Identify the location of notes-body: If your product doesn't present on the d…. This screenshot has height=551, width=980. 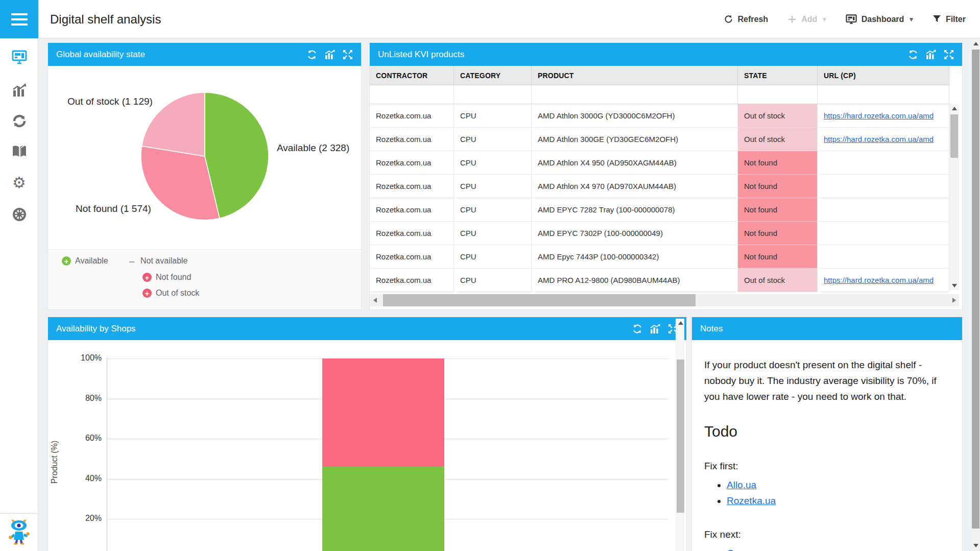
(828, 445).